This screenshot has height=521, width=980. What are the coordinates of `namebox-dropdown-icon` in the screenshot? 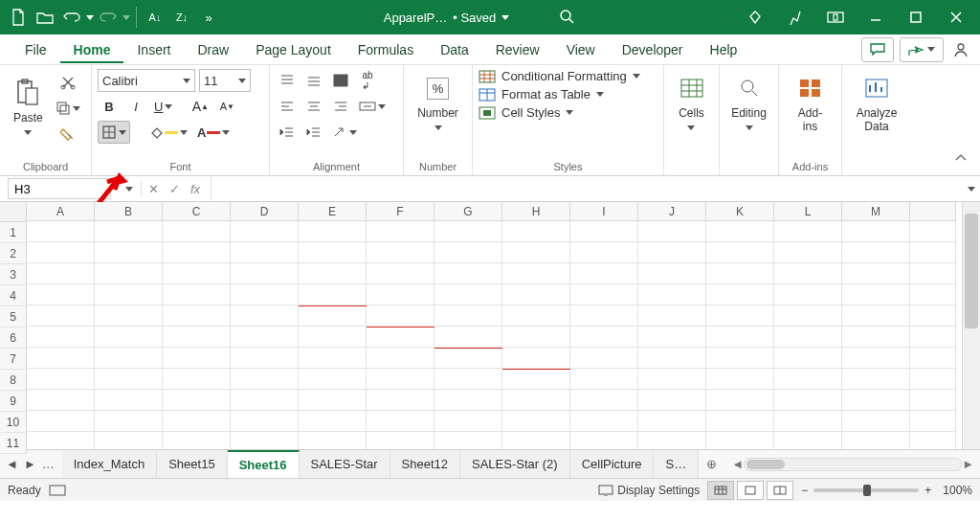 It's located at (129, 190).